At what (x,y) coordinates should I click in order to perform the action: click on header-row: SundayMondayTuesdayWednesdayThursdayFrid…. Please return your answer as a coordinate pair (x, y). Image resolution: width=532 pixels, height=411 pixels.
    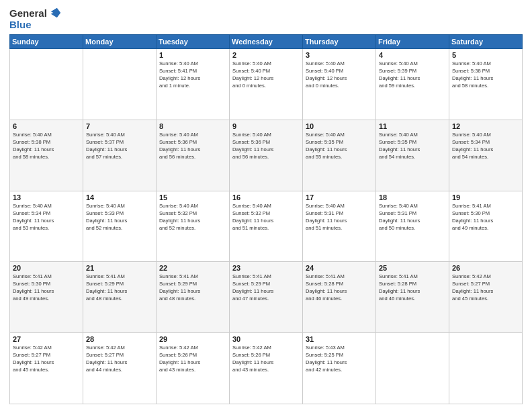
    Looking at the image, I should click on (266, 42).